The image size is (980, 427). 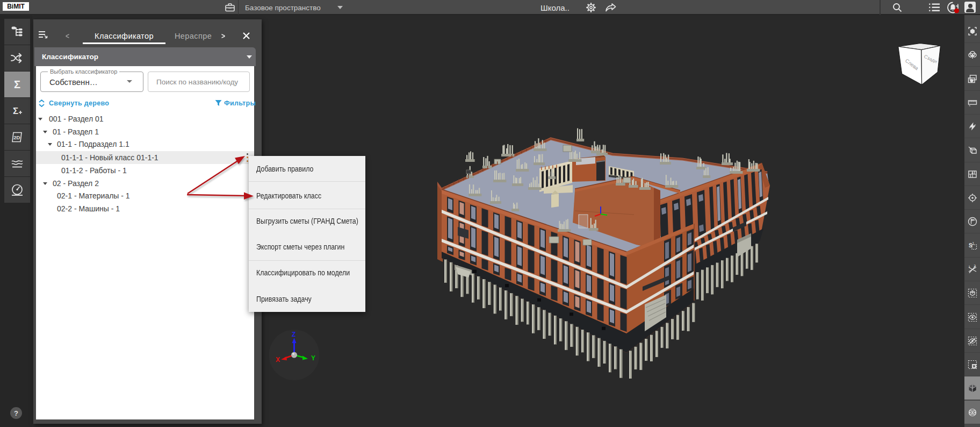 I want to click on svg-text: Y, so click(x=313, y=358).